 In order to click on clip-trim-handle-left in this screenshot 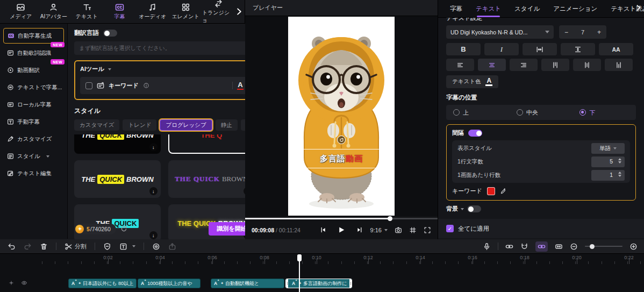, I will do `click(287, 283)`.